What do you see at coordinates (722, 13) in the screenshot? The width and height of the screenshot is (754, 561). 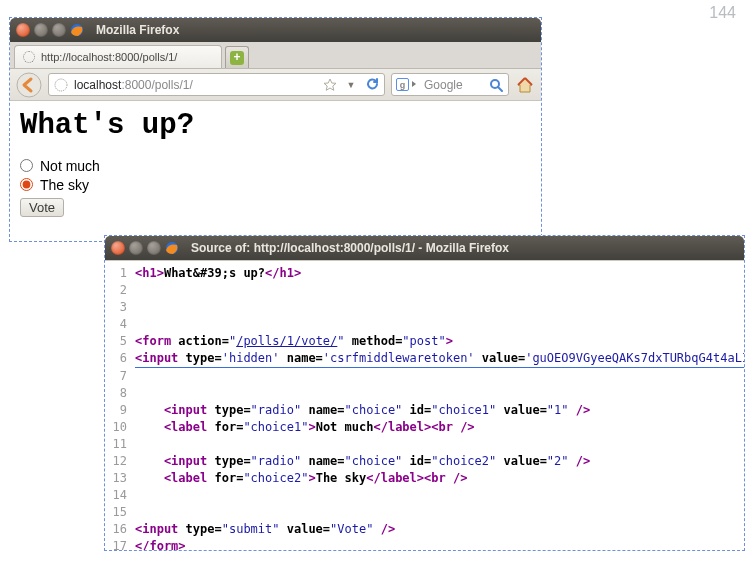 I see `page-number: 144` at bounding box center [722, 13].